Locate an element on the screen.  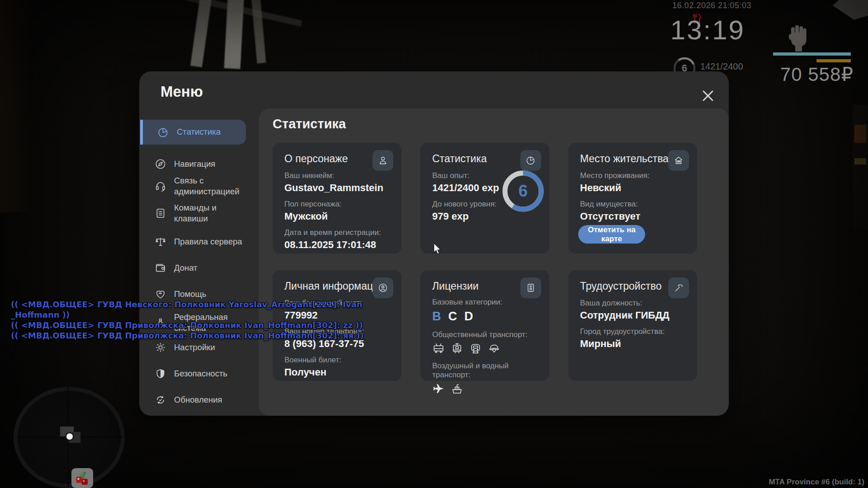
pie-chart-icon is located at coordinates (163, 132).